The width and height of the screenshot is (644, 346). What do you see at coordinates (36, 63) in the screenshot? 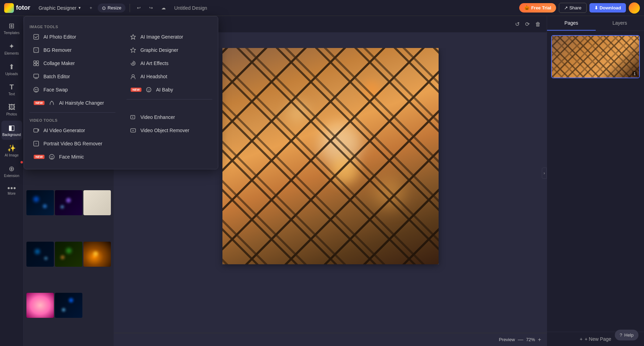
I see `collage-maker-icon` at bounding box center [36, 63].